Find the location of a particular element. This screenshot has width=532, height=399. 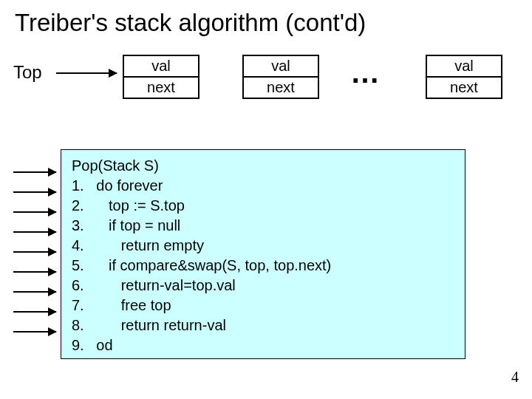

top-pointer-label: Top is located at coordinates (28, 72).